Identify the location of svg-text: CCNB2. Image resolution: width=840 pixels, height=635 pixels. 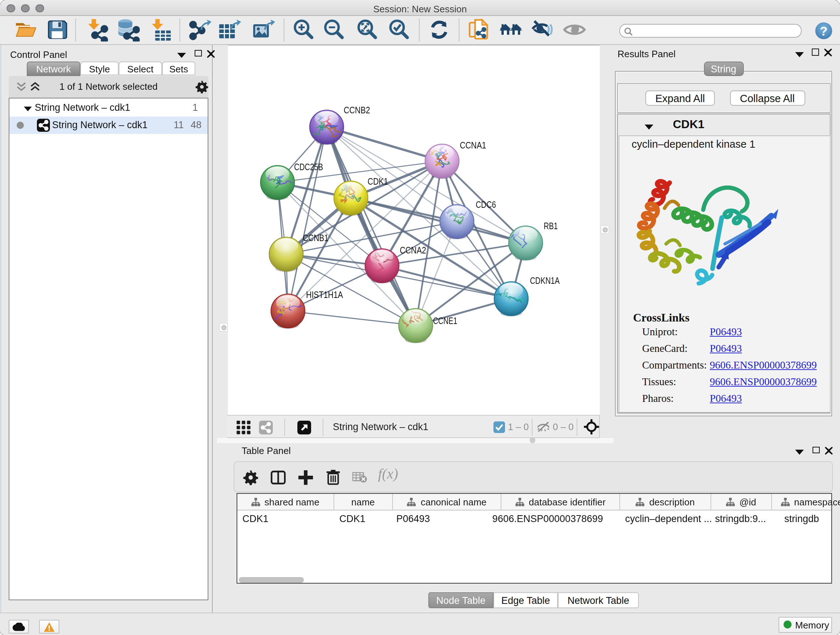
(357, 110).